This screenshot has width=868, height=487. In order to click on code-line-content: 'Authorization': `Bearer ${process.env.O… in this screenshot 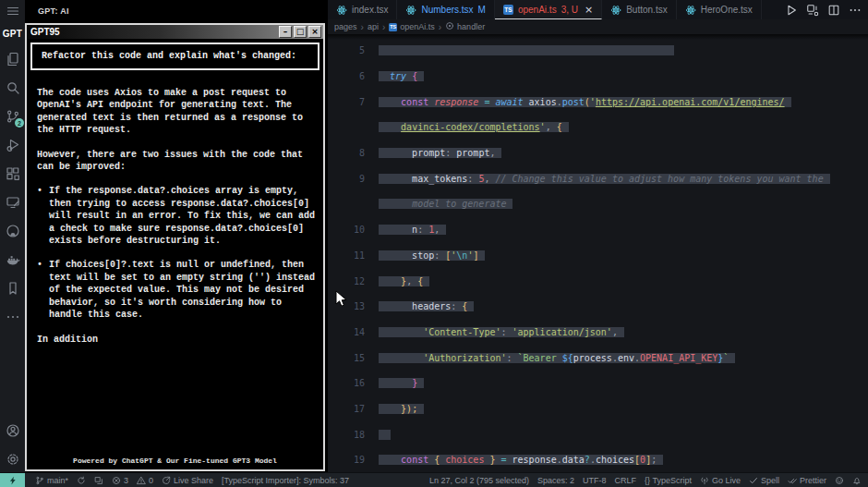, I will do `click(550, 359)`.